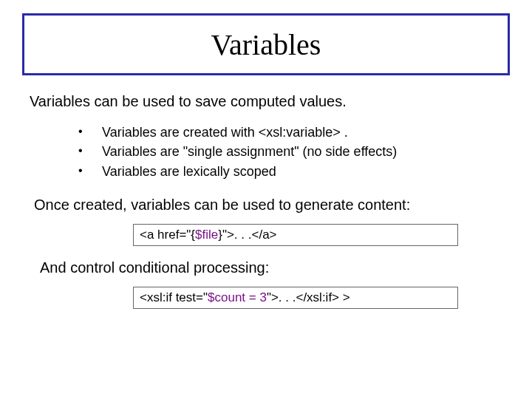  Describe the element at coordinates (271, 267) in the screenshot. I see `paragraph-conditional: And control conditional processing:` at that location.